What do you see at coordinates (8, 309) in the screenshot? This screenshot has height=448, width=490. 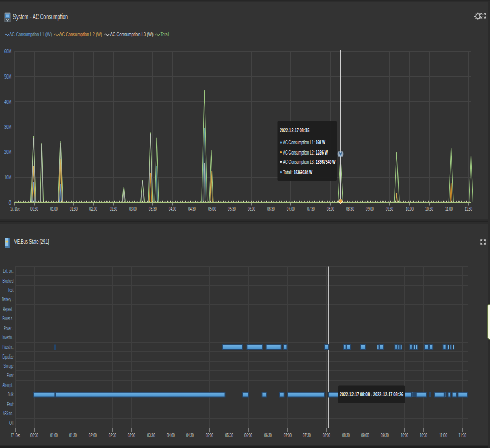 I see `svg-text: Repeat..` at bounding box center [8, 309].